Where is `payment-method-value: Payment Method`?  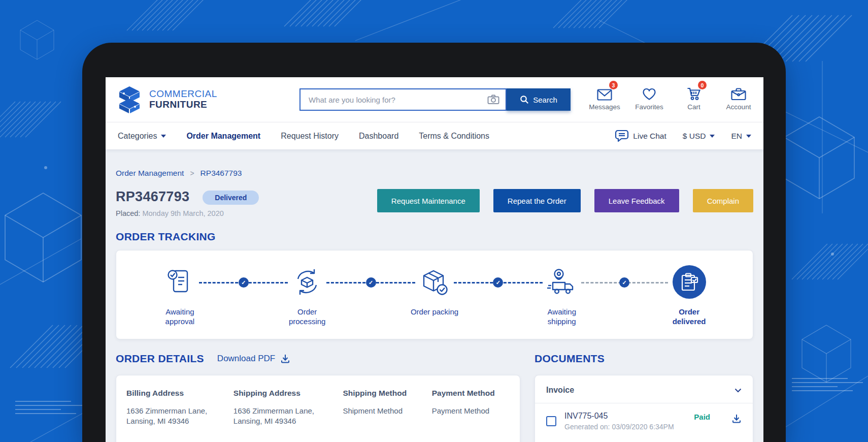 payment-method-value: Payment Method is located at coordinates (471, 411).